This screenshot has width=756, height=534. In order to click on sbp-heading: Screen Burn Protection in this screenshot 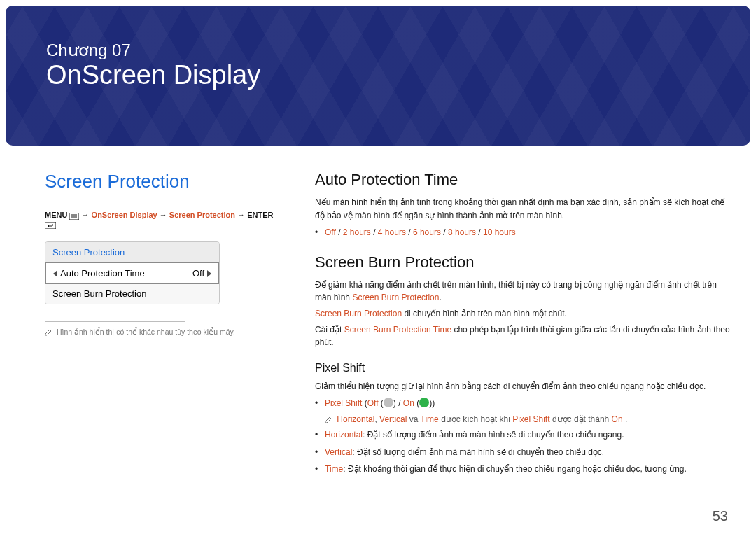, I will do `click(524, 262)`.